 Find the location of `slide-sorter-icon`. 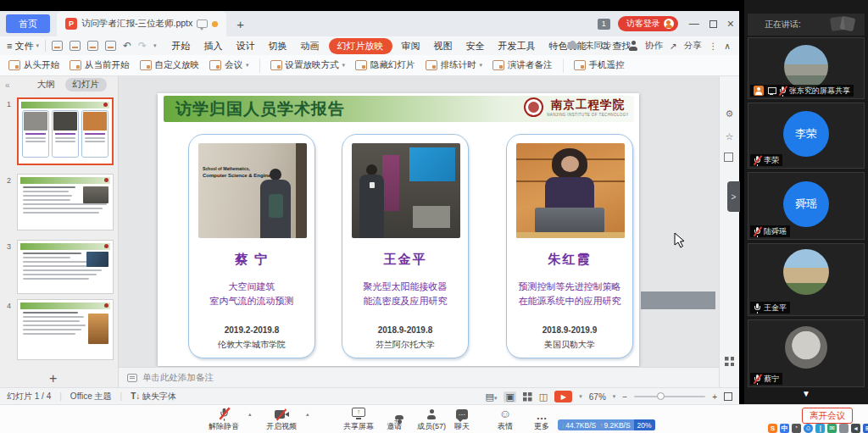

slide-sorter-icon is located at coordinates (729, 361).